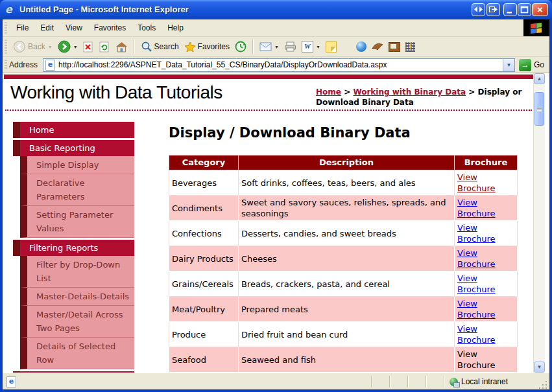  What do you see at coordinates (266, 47) in the screenshot?
I see `mail-icon` at bounding box center [266, 47].